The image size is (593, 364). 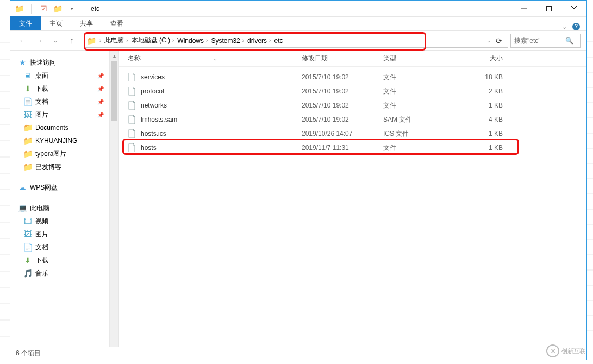 I want to click on file-name: hosts.ics, so click(x=153, y=134).